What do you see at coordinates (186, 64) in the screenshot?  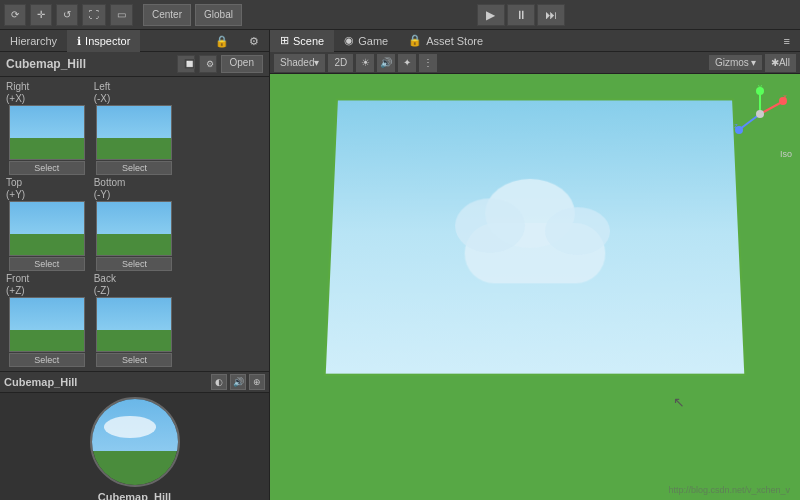 I see `inspector-icon-btn1: 🔲` at bounding box center [186, 64].